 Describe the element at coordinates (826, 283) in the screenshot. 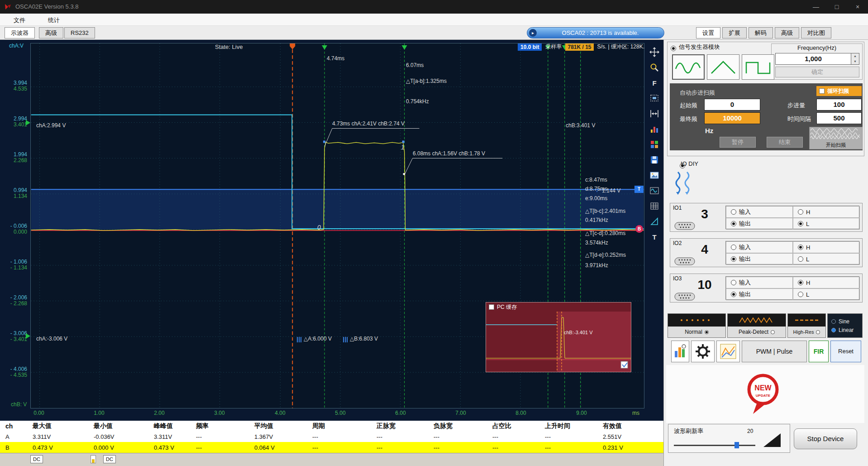

I see `io3-h-option: H` at that location.